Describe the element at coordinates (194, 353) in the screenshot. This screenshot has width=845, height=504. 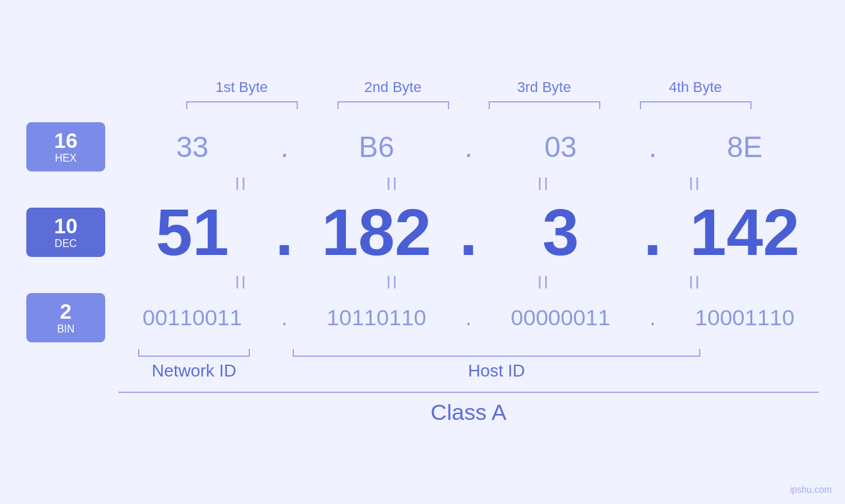
I see `bracket-bot-network-shape` at that location.